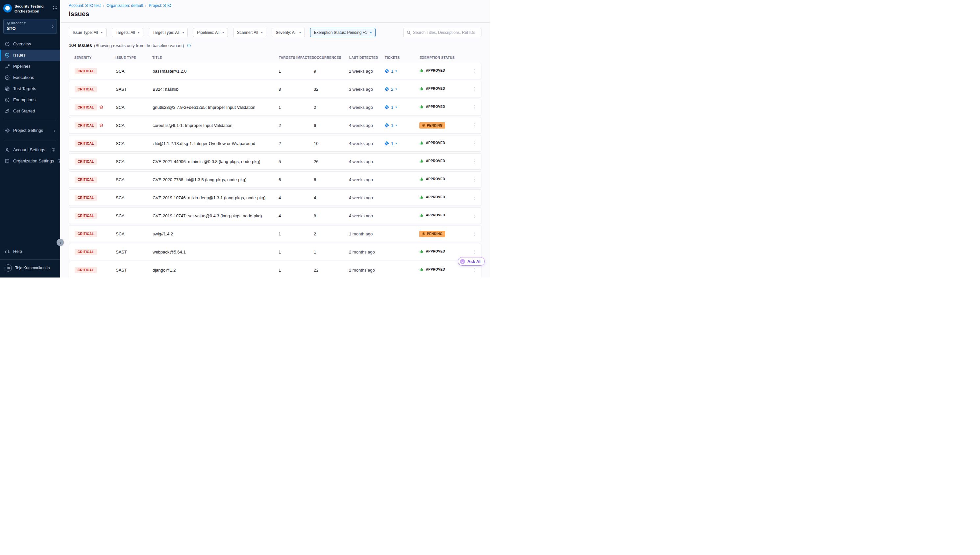 This screenshot has height=555, width=980. What do you see at coordinates (216, 180) in the screenshot?
I see `issue-title: CVE-2020-7788: ini@1.3.5 (lang-pkgs, nod…` at bounding box center [216, 180].